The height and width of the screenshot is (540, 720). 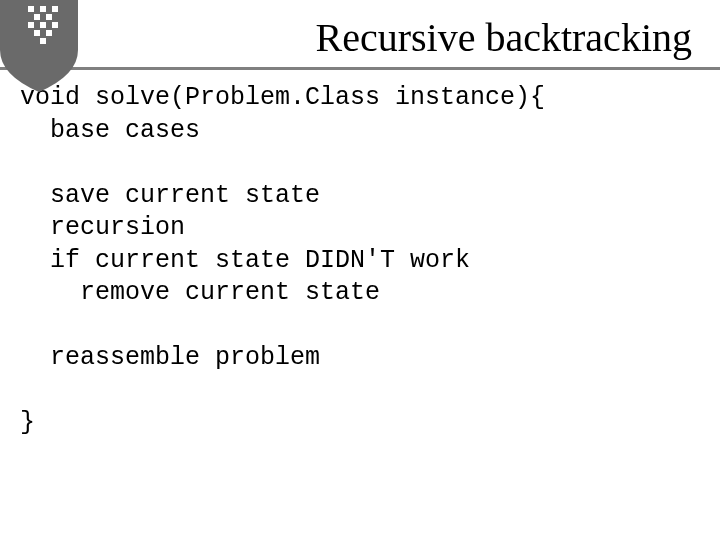 What do you see at coordinates (200, 292) in the screenshot?
I see `code-line: remove current state` at bounding box center [200, 292].